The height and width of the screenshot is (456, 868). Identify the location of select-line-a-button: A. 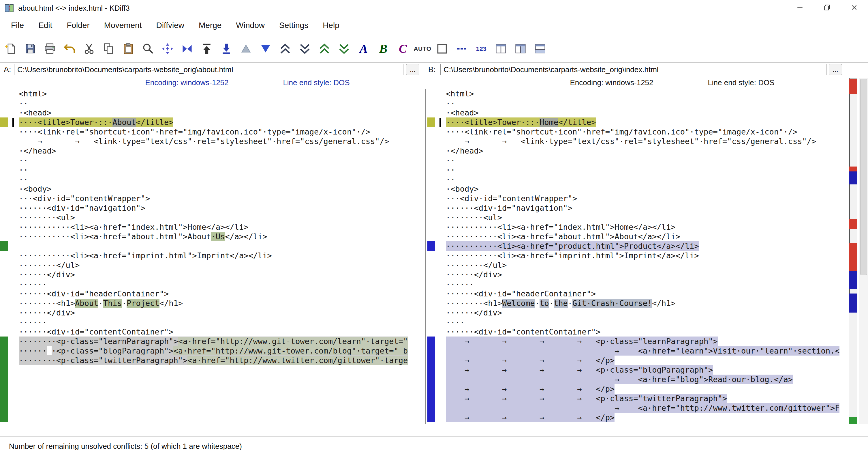
(364, 49).